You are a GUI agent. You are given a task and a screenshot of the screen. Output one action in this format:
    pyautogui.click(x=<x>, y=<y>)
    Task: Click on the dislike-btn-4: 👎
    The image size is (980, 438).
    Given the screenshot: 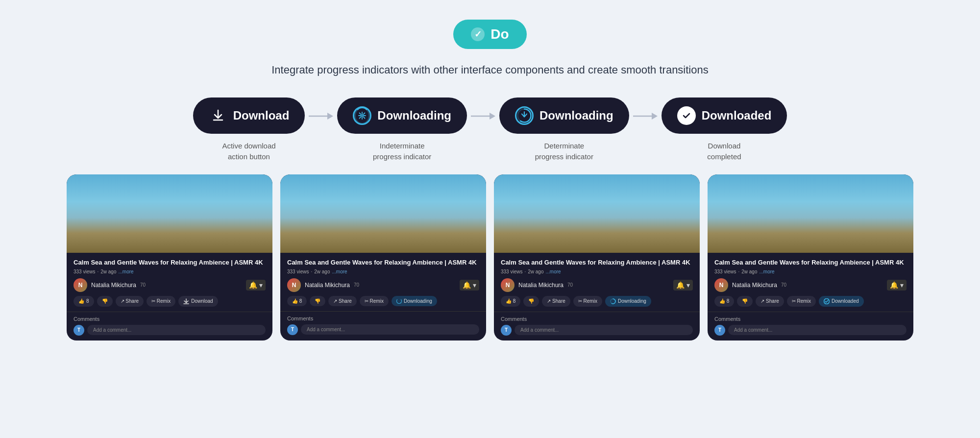 What is the action you would take?
    pyautogui.click(x=745, y=301)
    